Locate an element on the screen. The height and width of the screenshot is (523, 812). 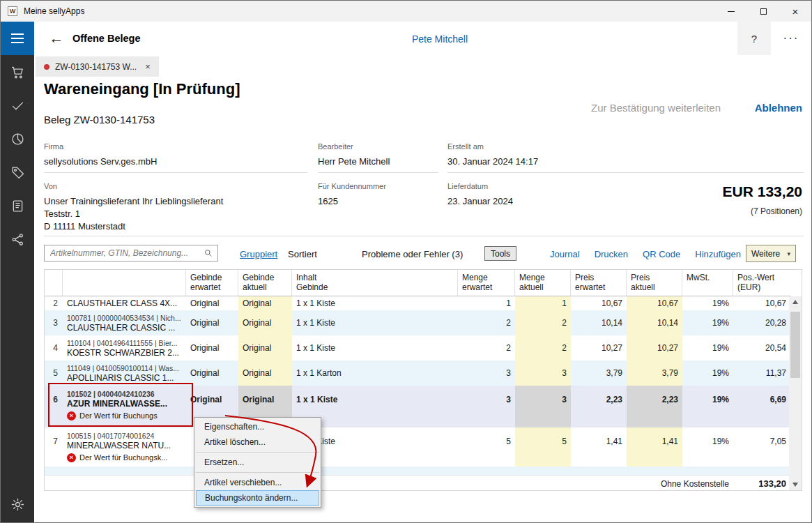
column-header-gebinde-aktuell: Gebinde aktuell is located at coordinates (265, 283).